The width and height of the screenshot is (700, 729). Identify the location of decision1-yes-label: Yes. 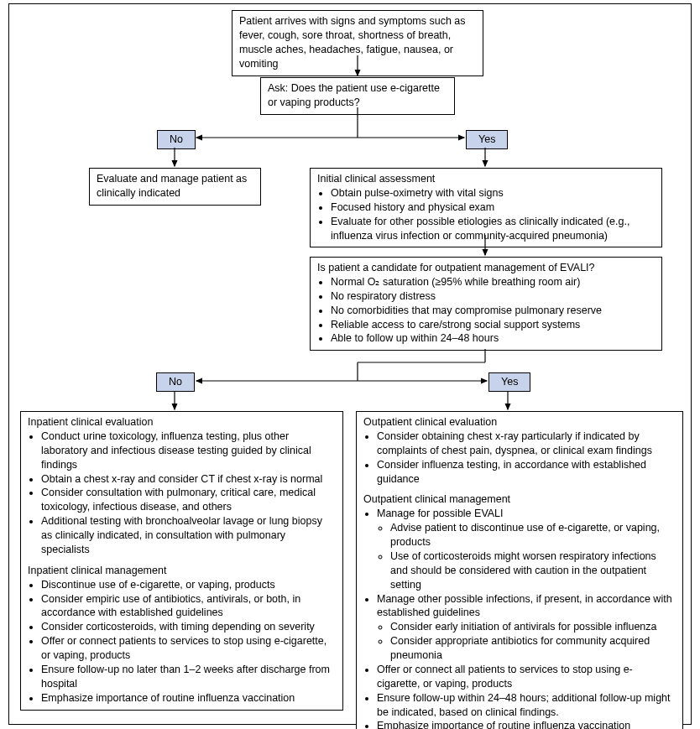
(487, 139).